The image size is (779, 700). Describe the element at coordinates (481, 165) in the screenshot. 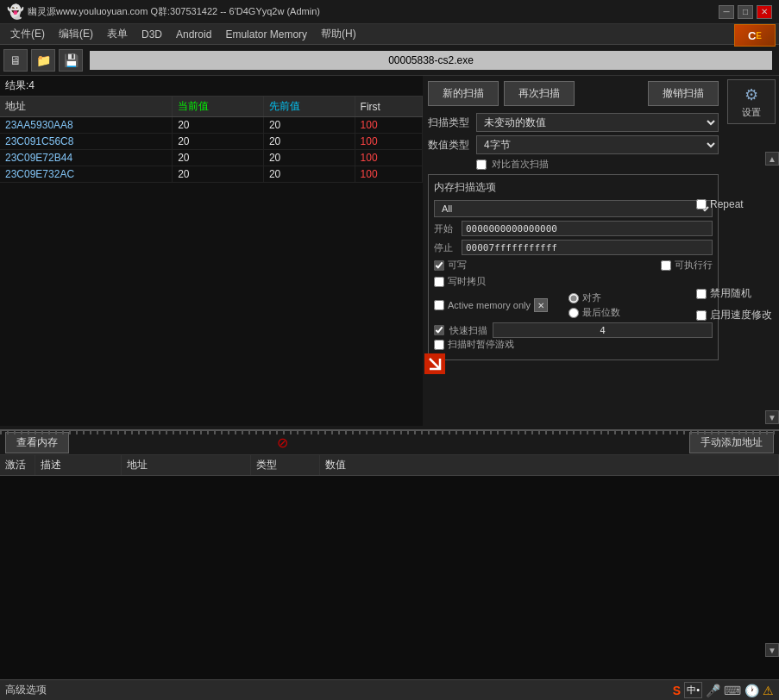

I see `compare-first-checkbox` at that location.